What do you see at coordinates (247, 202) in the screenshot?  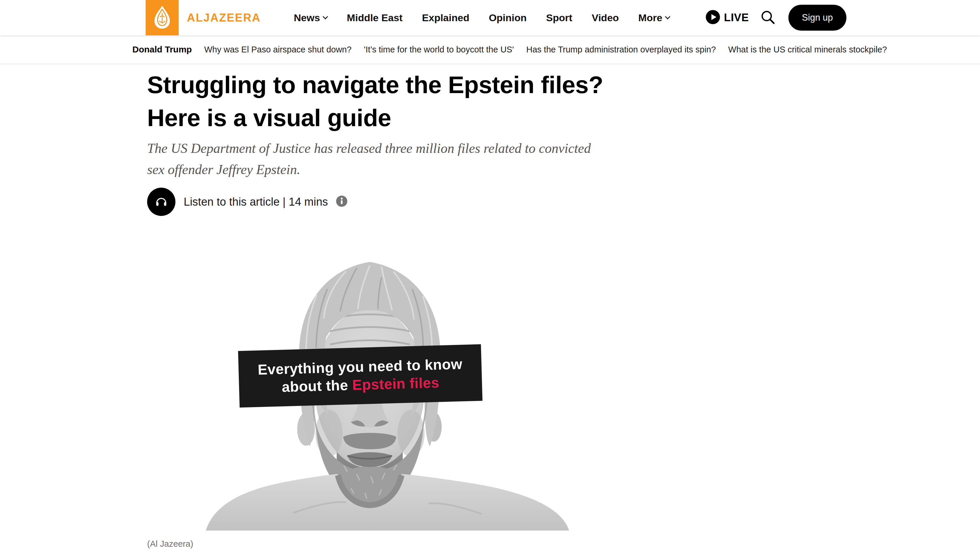 I see `listen-row: Listen to this article | 14 mins` at bounding box center [247, 202].